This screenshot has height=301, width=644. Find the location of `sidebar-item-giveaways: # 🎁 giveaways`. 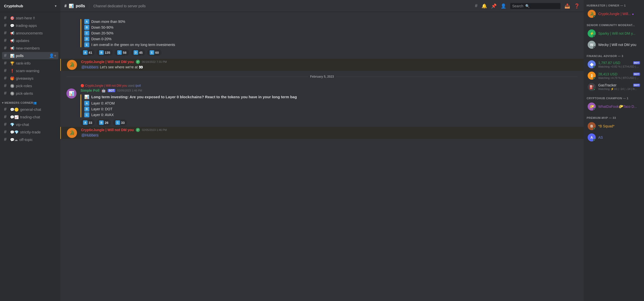

sidebar-item-giveaways: # 🎁 giveaways is located at coordinates (30, 78).